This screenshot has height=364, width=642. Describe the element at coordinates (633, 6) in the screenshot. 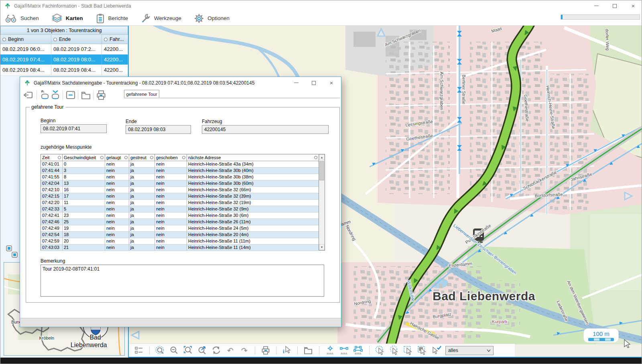

I see `close-button: ×` at that location.